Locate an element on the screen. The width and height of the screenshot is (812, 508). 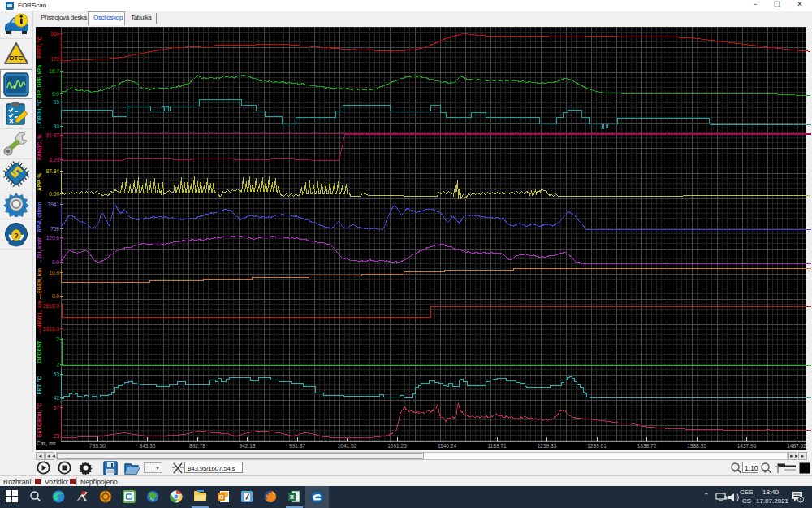
svg-text: 759 is located at coordinates (55, 229).